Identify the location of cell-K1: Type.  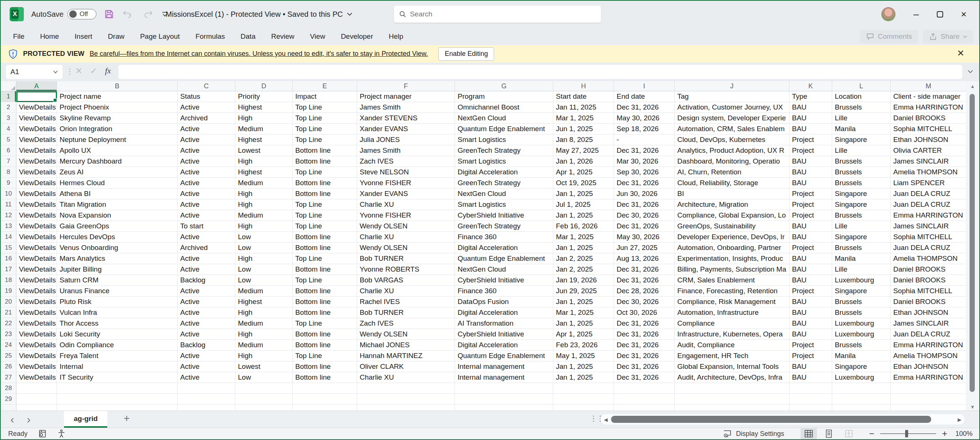
(811, 97).